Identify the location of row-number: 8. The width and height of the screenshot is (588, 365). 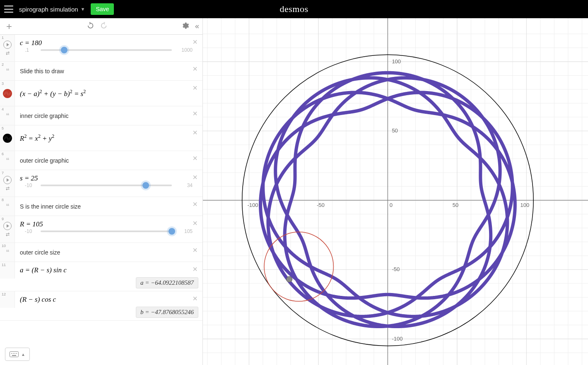
(2, 200).